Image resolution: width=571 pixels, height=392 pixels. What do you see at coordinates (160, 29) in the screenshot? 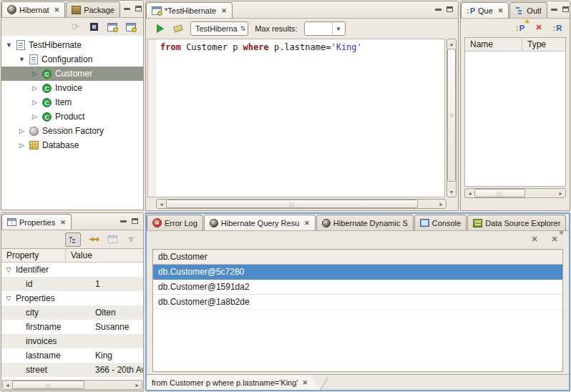
I see `run-query-button` at bounding box center [160, 29].